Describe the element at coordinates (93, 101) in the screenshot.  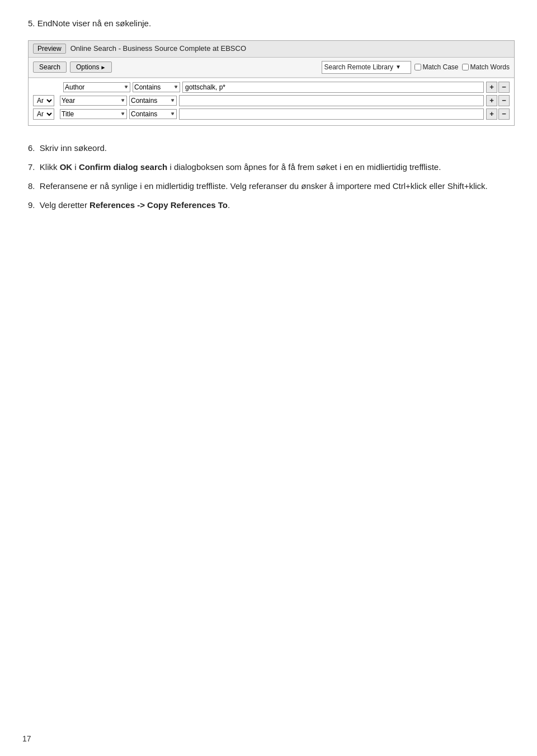
I see `row2-field-select: Year` at that location.